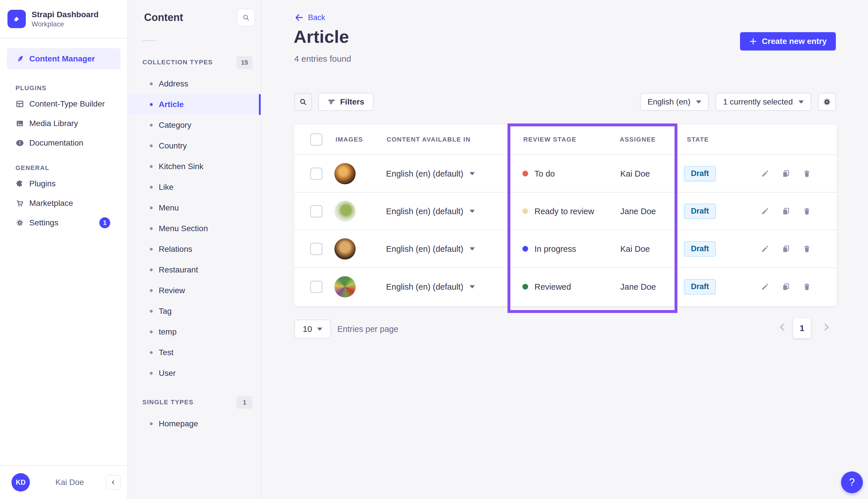  Describe the element at coordinates (195, 146) in the screenshot. I see `subnav-item-country: Country` at that location.